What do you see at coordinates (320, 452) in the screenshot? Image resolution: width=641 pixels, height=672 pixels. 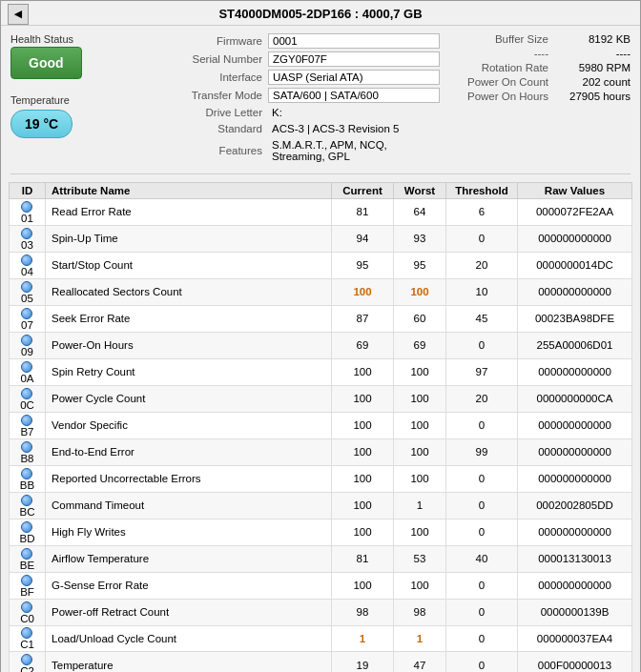 I see `table-row: B8End-to-End Error10010099000000000000` at bounding box center [320, 452].